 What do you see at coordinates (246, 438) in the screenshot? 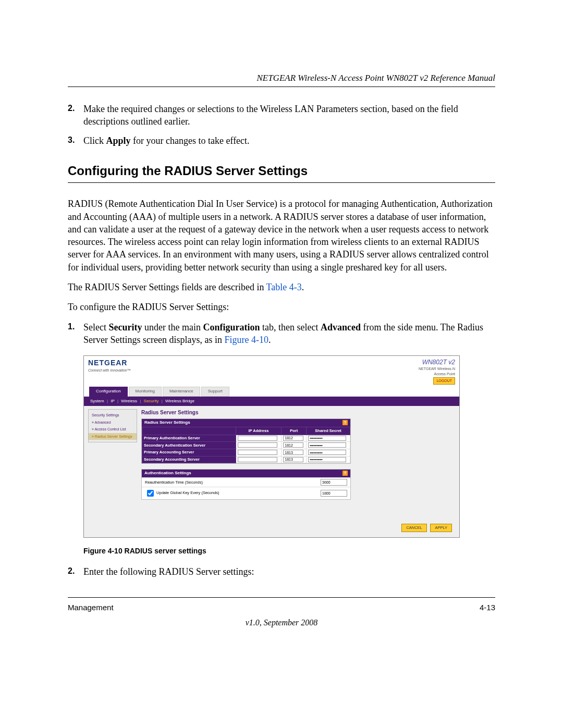
I see `table-row: Primary Authentication Server` at bounding box center [246, 438].